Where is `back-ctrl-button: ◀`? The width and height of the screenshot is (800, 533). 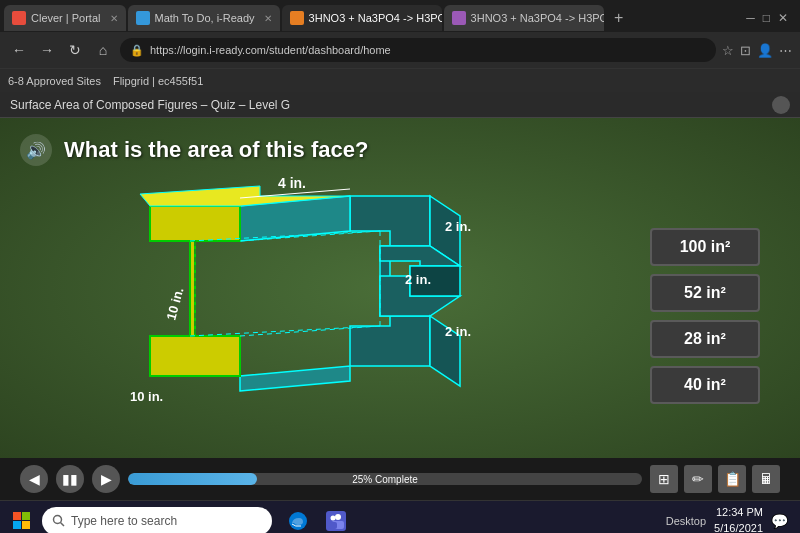
back-ctrl-button: ◀ is located at coordinates (34, 479).